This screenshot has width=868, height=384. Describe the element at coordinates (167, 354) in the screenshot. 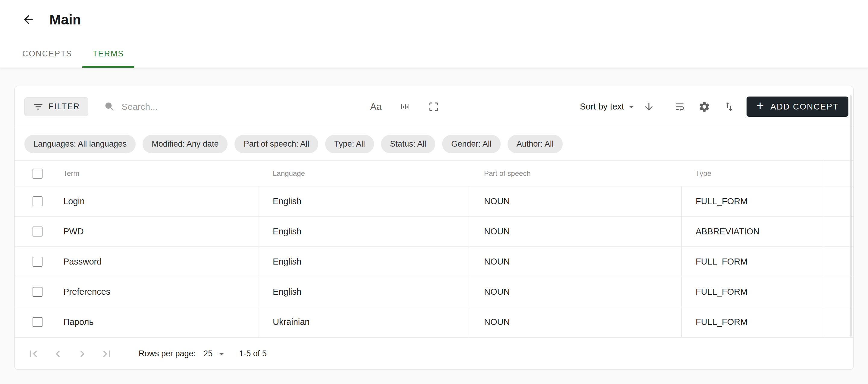

I see `rows-per-page-label: Rows per page:` at that location.